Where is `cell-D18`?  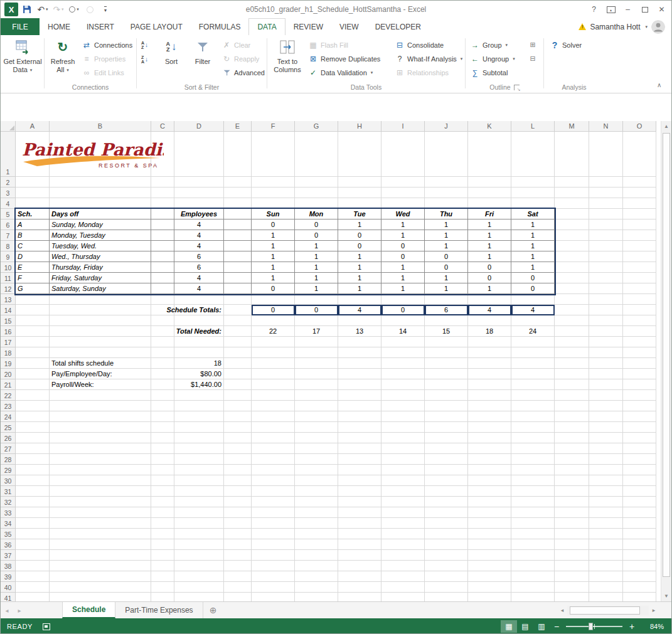 cell-D18 is located at coordinates (200, 352).